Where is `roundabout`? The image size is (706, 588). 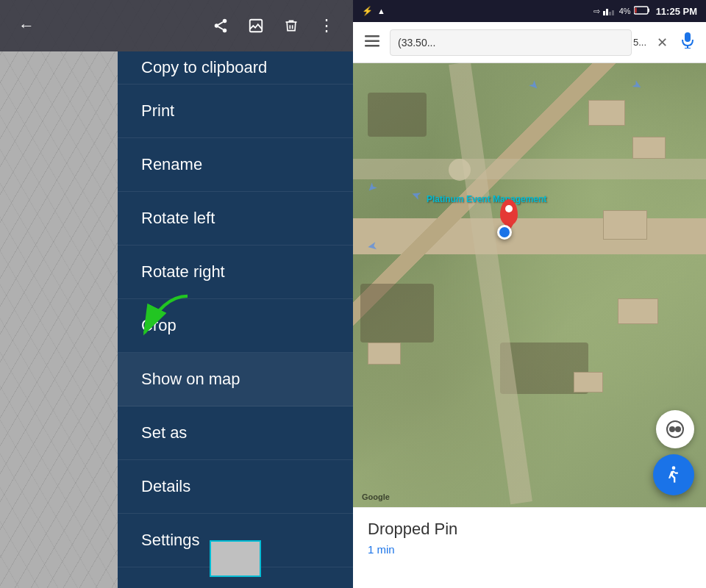
roundabout is located at coordinates (460, 170).